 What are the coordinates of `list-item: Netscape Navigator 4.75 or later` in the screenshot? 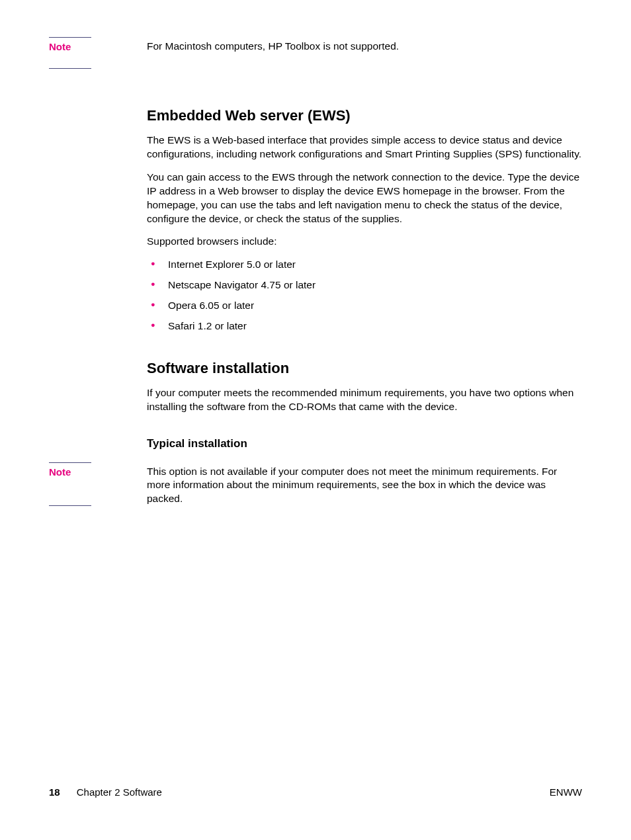 It's located at (365, 286).